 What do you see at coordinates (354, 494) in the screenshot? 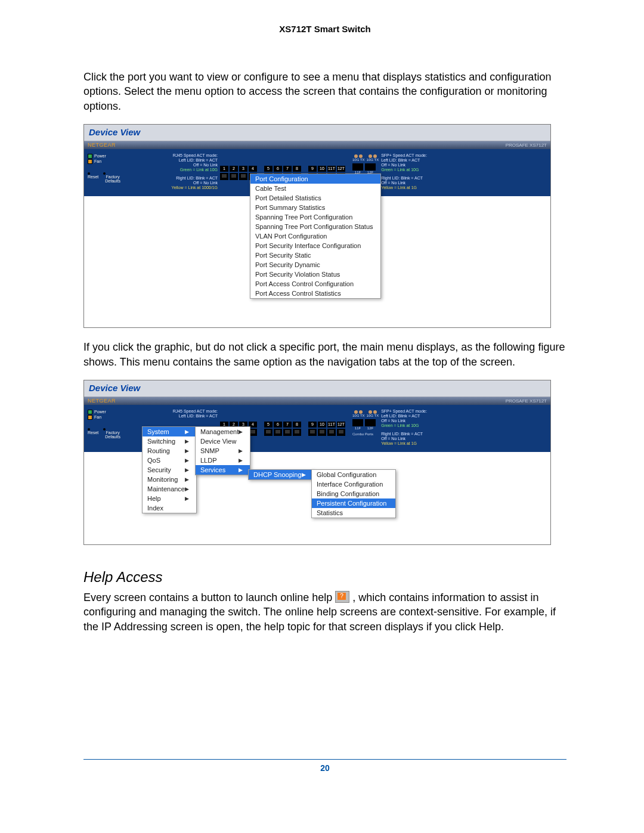
I see `main-menu-col4: Global Configuration Interface Configura…` at bounding box center [354, 494].